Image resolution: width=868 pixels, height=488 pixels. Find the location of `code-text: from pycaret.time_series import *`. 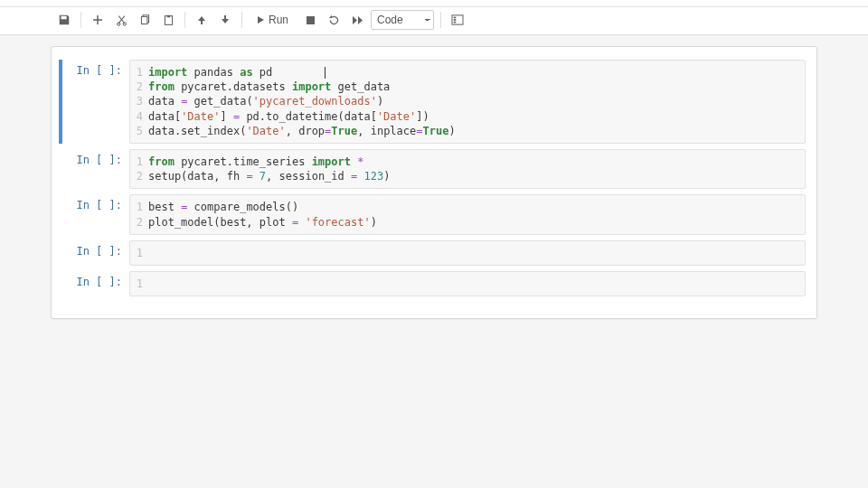

code-text: from pycaret.time_series import * is located at coordinates (256, 162).